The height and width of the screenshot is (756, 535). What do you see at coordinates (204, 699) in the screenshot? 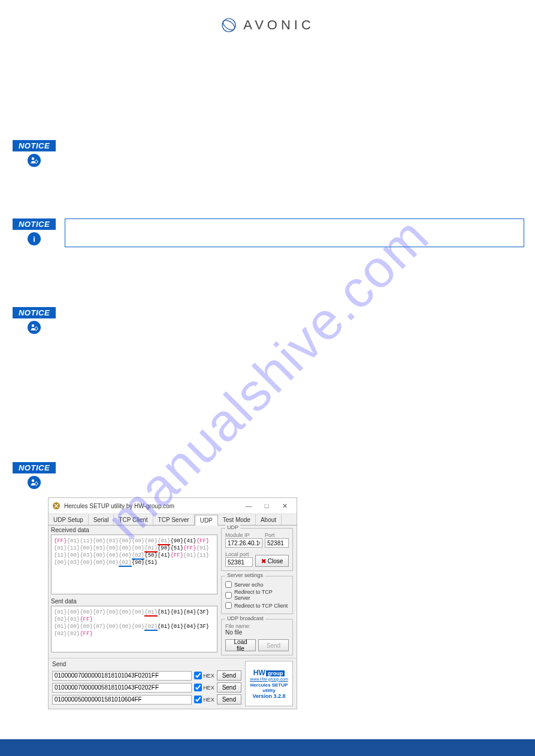
I see `hex-checkbox-3: HEX` at bounding box center [204, 699].